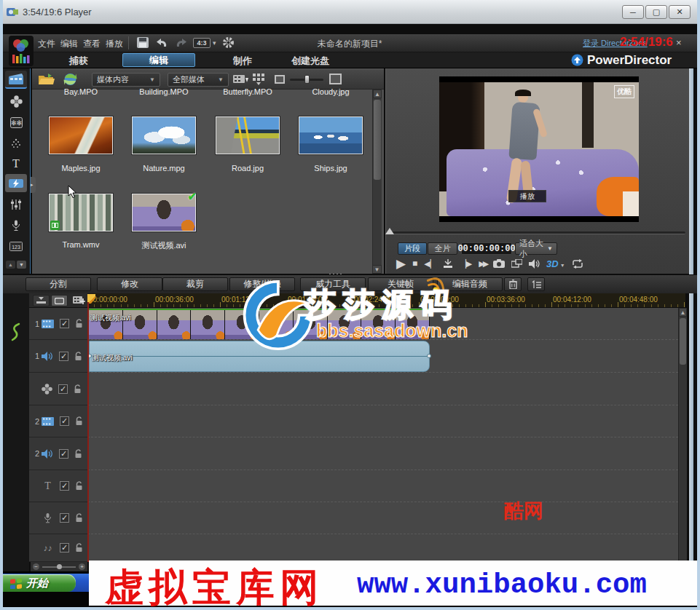 Image resolution: width=700 pixels, height=610 pixels. Describe the element at coordinates (248, 92) in the screenshot. I see `library-item-label: Butterfly.MPO` at that location.